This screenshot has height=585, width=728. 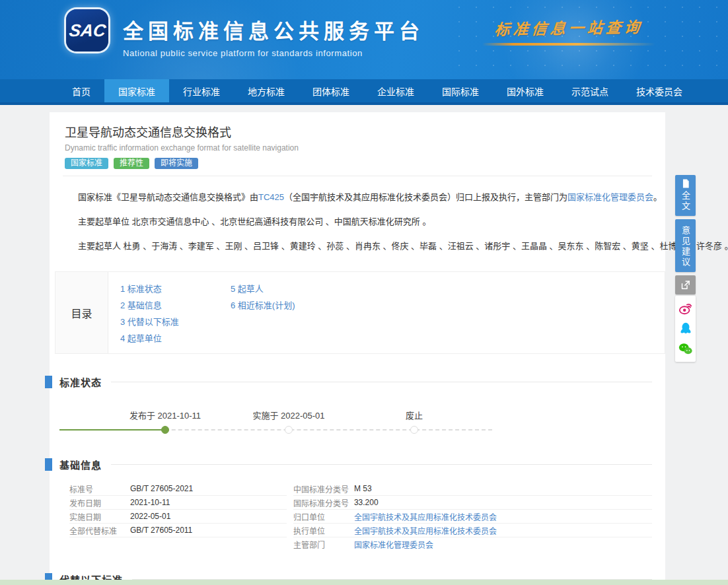 What do you see at coordinates (87, 164) in the screenshot?
I see `badge-national-standard: 国家标准` at bounding box center [87, 164].